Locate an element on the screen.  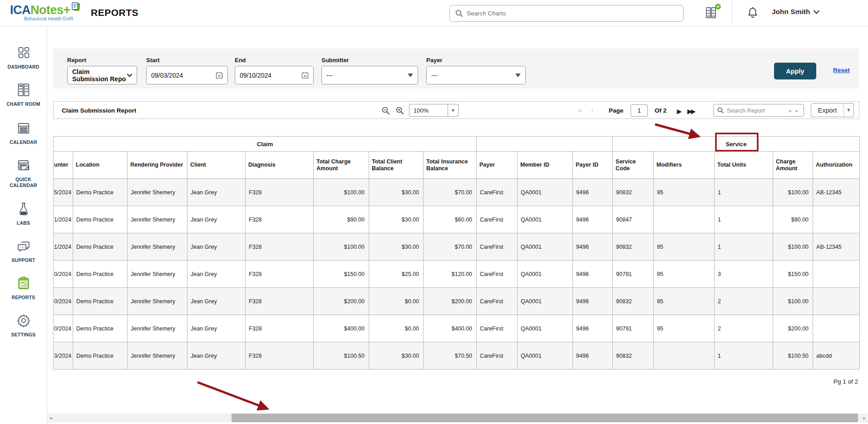
zoom-dropdown-button: ▼ is located at coordinates (453, 110).